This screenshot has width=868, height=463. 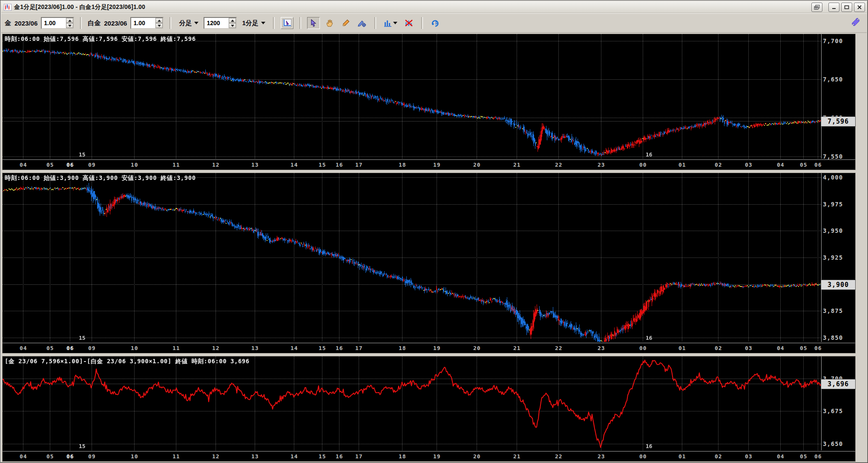 What do you see at coordinates (409, 23) in the screenshot?
I see `clear-chart-button` at bounding box center [409, 23].